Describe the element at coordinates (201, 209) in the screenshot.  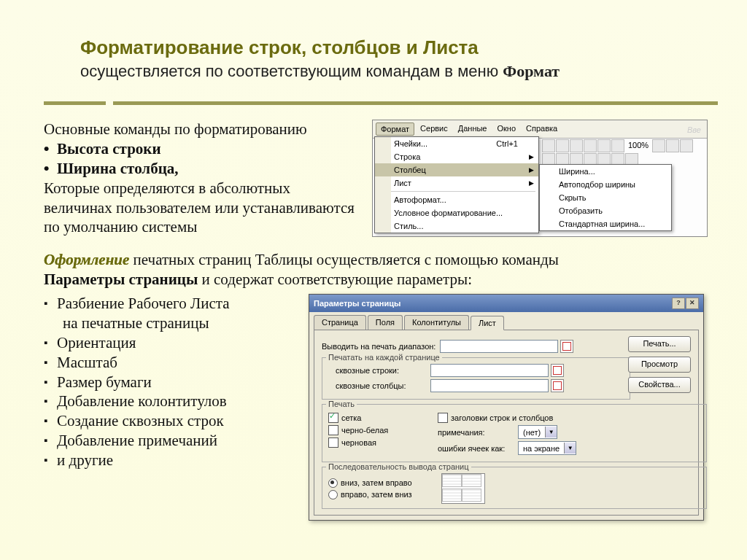
I see `after-bullets-text: Которые определяются в абсолютных величи…` at that location.